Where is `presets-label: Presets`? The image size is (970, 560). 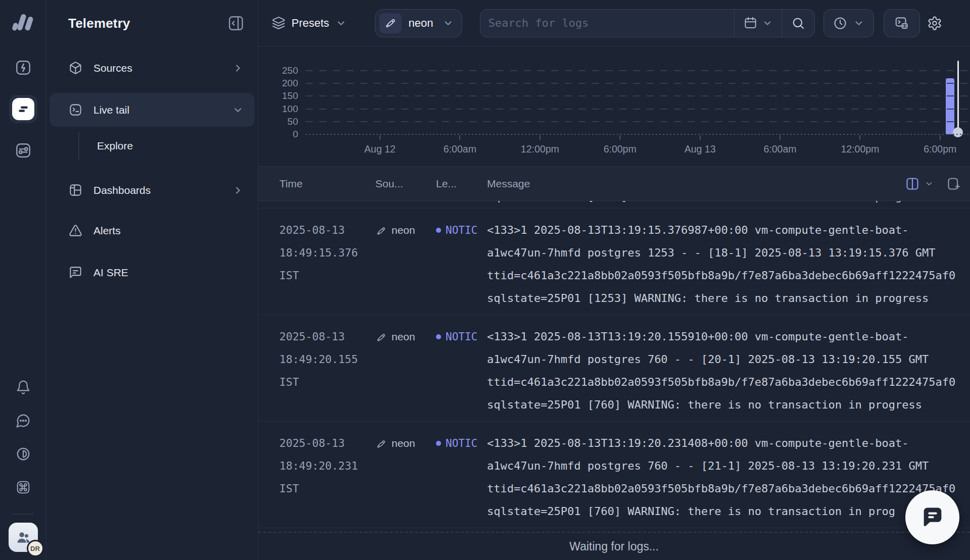 presets-label: Presets is located at coordinates (310, 23).